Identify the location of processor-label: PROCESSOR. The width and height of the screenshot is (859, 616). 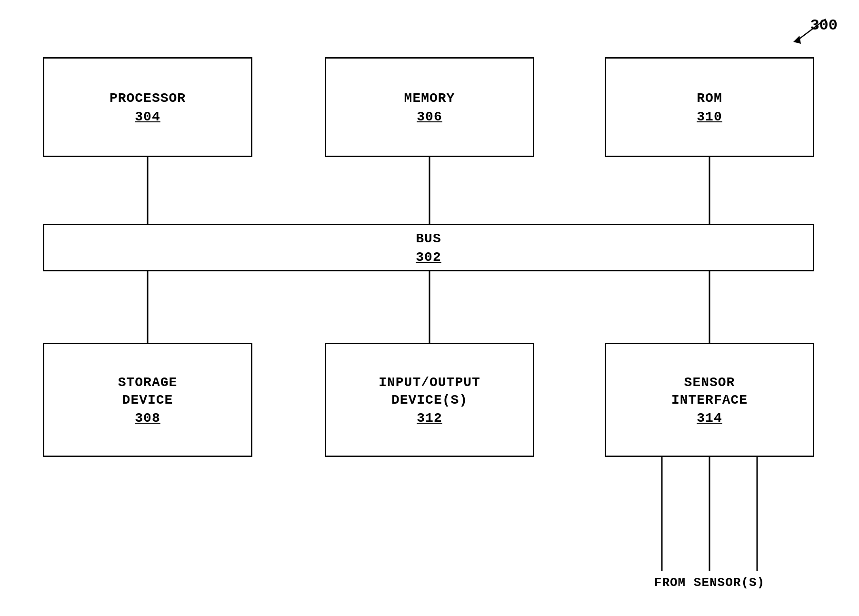
(148, 99).